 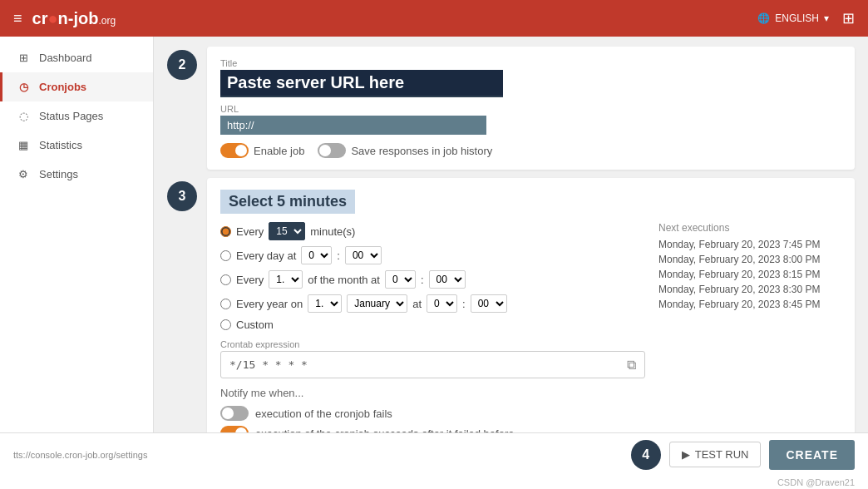 I want to click on at-label: at, so click(x=417, y=304).